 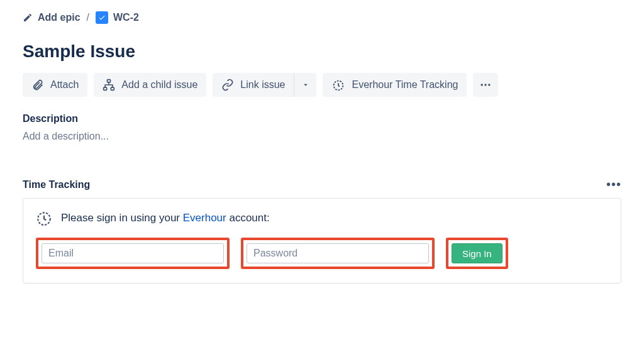 I want to click on signin-highlight: Sign In, so click(x=477, y=253).